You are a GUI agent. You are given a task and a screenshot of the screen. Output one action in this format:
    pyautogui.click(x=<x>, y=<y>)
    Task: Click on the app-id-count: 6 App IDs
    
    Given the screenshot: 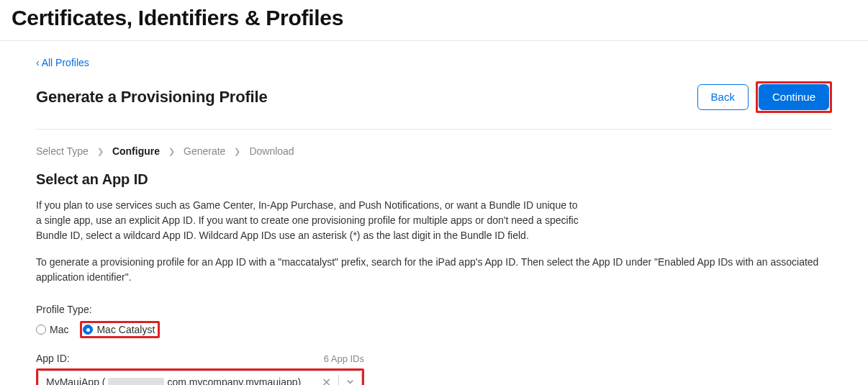 What is the action you would take?
    pyautogui.click(x=344, y=358)
    